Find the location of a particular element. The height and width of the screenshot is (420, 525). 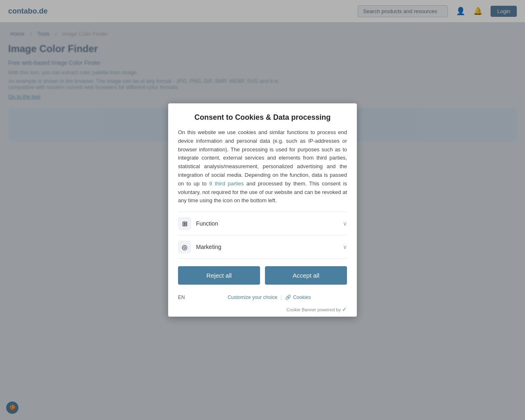

cookies-link-label: Cookies is located at coordinates (302, 297).